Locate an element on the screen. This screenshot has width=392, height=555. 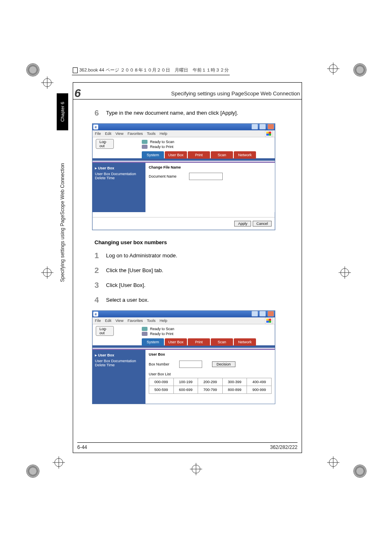
range-cell: 300-399 is located at coordinates (235, 382).